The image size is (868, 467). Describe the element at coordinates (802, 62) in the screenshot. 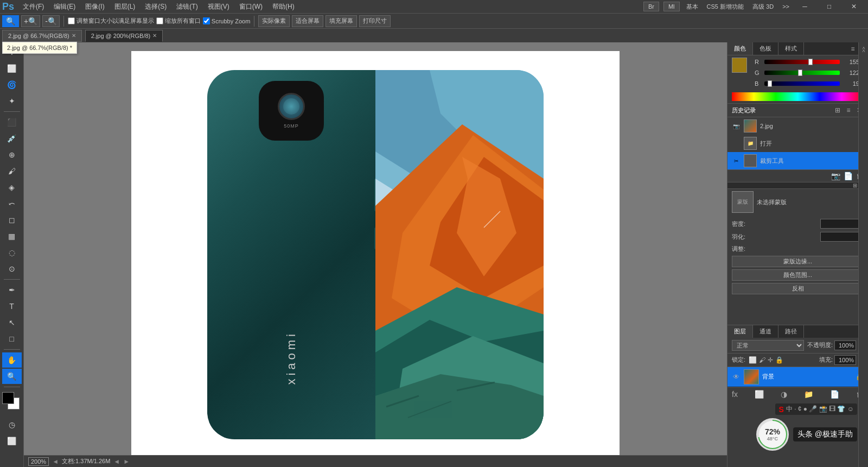

I see `r-slider` at that location.